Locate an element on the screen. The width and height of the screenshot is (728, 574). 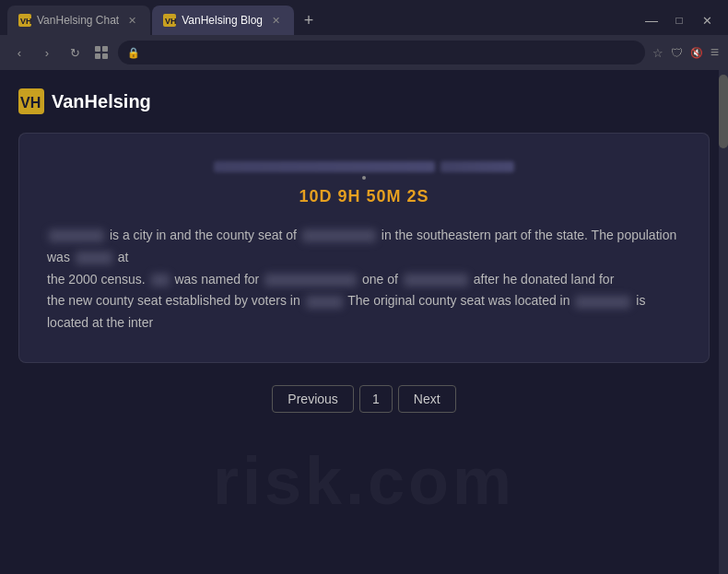
window-close: ✕ is located at coordinates (707, 20).